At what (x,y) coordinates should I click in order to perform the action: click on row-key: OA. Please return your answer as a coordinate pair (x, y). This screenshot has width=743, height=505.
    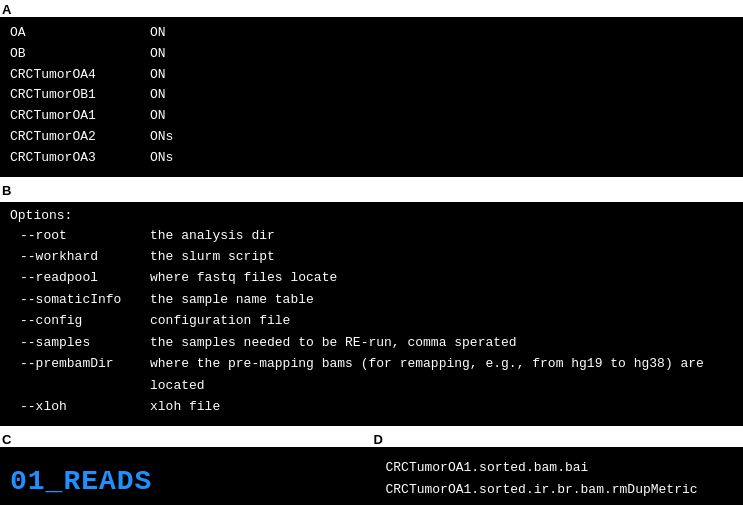
    Looking at the image, I should click on (70, 34).